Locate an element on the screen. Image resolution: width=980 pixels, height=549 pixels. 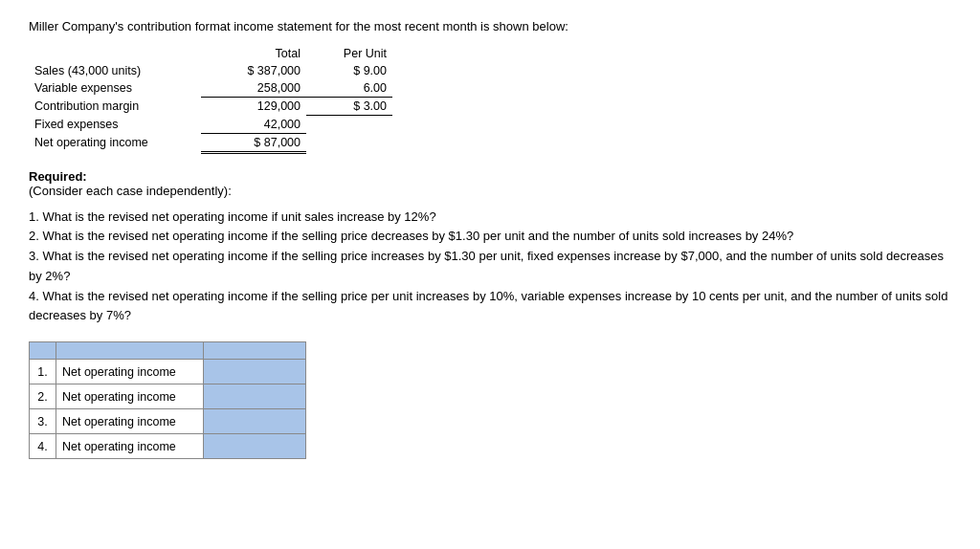
answer-row-3: 3. Net operating income is located at coordinates (168, 422).